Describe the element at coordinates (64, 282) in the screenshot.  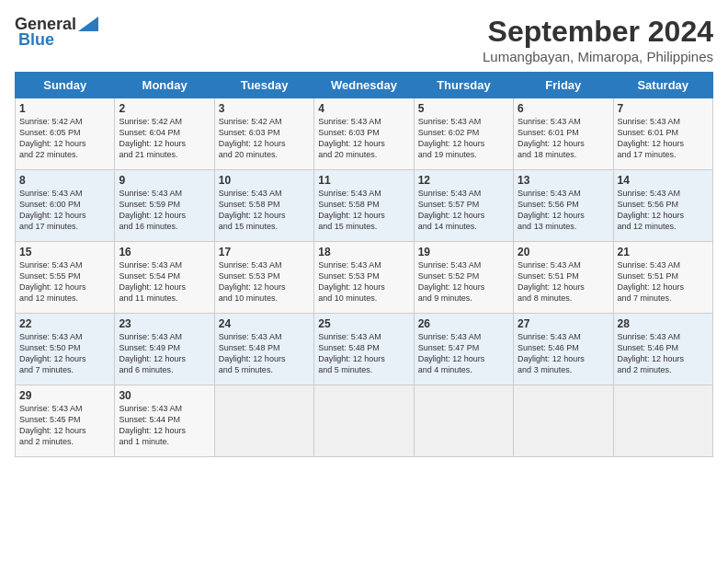
I see `cell-data: Sunrise: 5:43 AM Sunset: 5:55 PM Dayligh…` at that location.